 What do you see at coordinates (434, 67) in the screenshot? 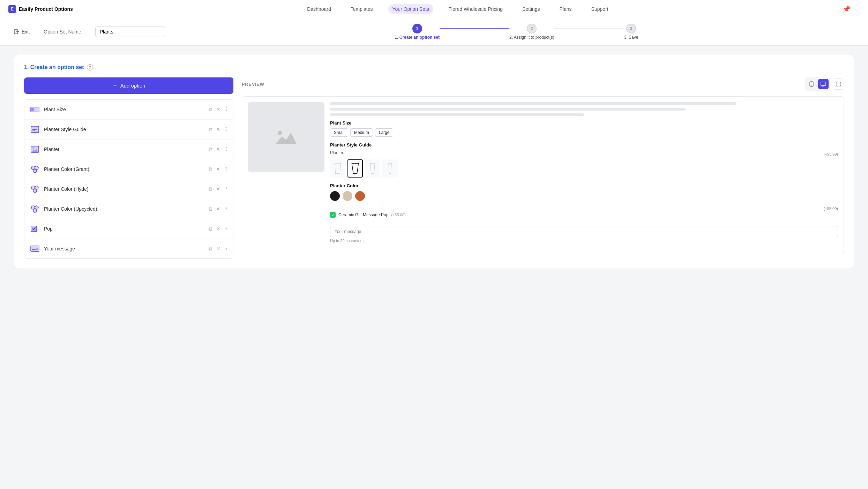
I see `card-title: 1. Create an option set ?` at bounding box center [434, 67].